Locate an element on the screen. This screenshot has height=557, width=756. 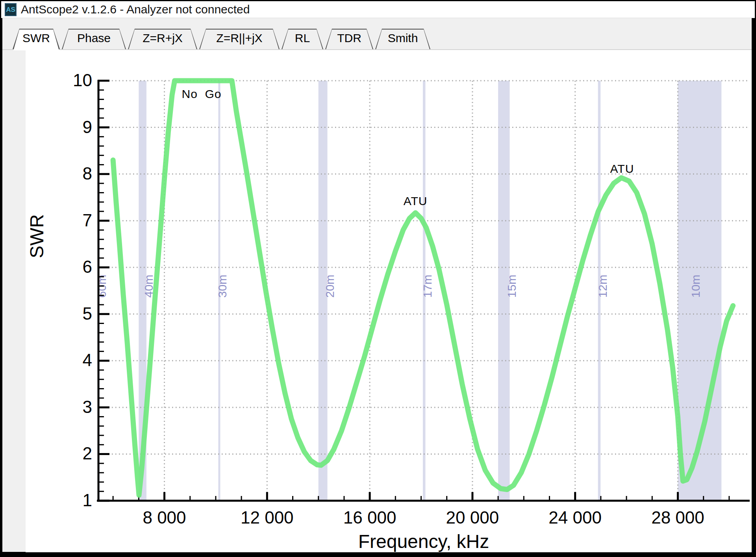
band-label-17m: 17m is located at coordinates (428, 286).